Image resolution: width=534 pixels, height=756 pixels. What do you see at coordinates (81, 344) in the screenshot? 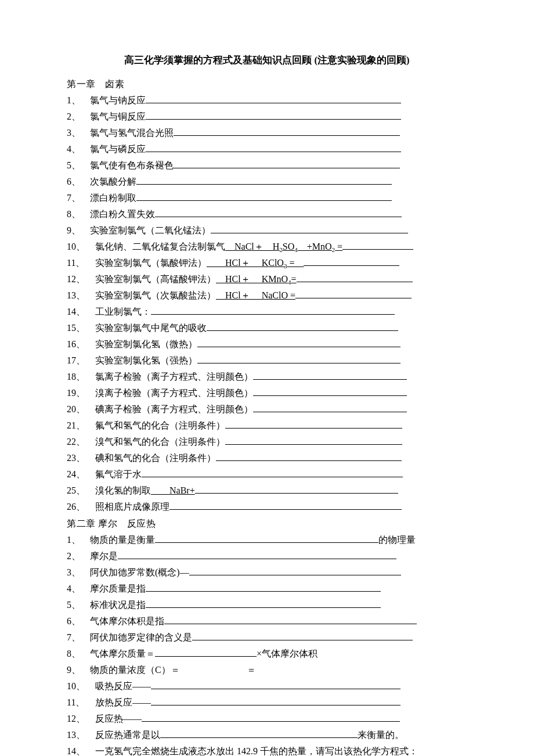
I see `item-number: 16、` at bounding box center [81, 344].